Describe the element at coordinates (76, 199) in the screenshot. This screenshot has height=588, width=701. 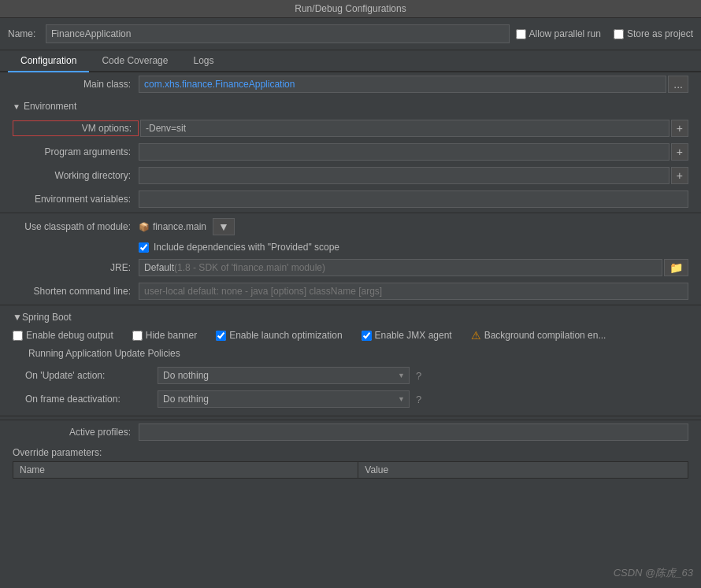
I see `env-variables-label: Environment variables:` at that location.